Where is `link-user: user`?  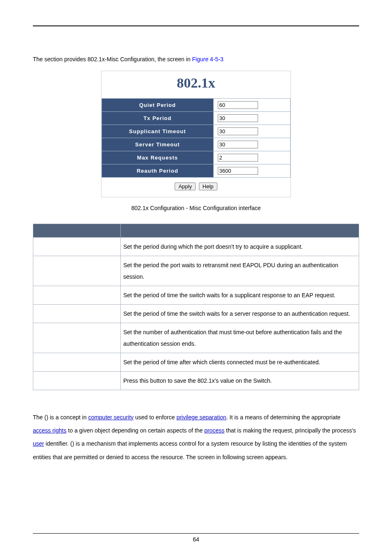 link-user: user is located at coordinates (39, 444).